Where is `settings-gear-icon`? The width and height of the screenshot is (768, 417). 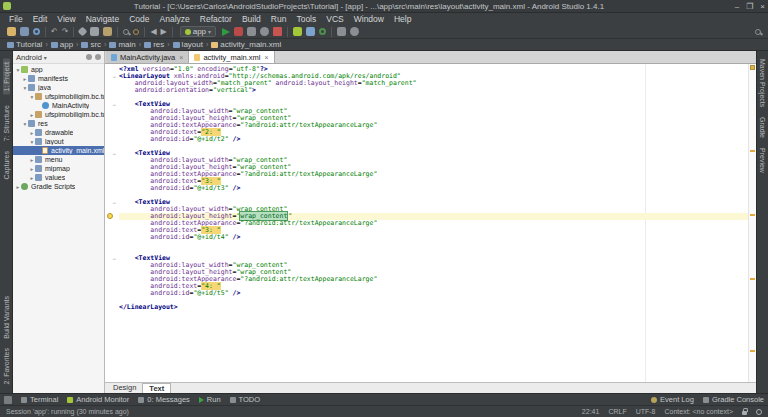
settings-gear-icon is located at coordinates (89, 57).